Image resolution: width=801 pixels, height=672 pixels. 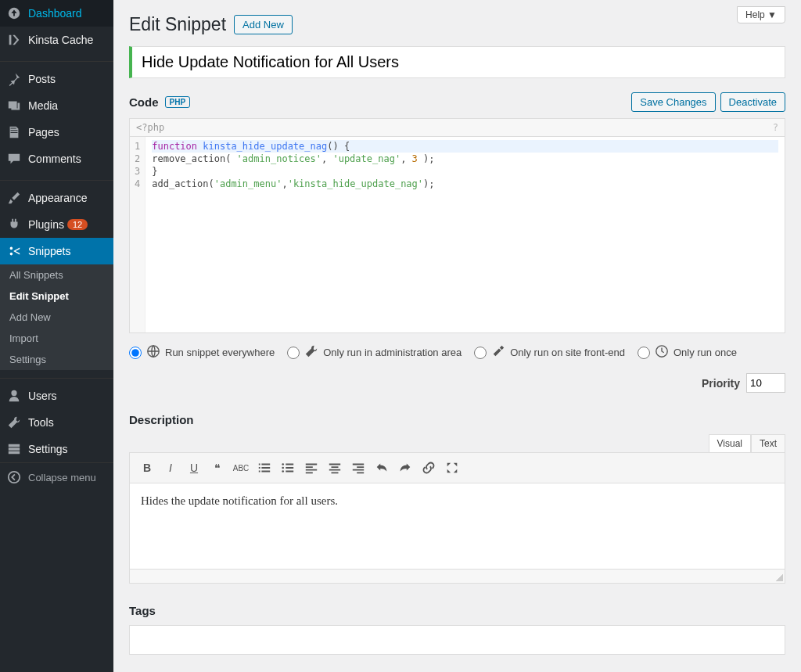 I want to click on run-radio-frontend, so click(x=480, y=353).